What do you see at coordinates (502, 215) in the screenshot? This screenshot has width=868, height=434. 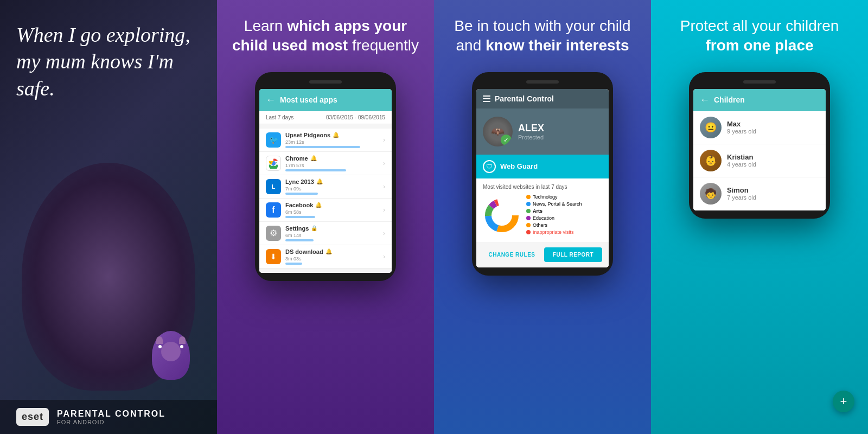 I see `donut-svg` at bounding box center [502, 215].